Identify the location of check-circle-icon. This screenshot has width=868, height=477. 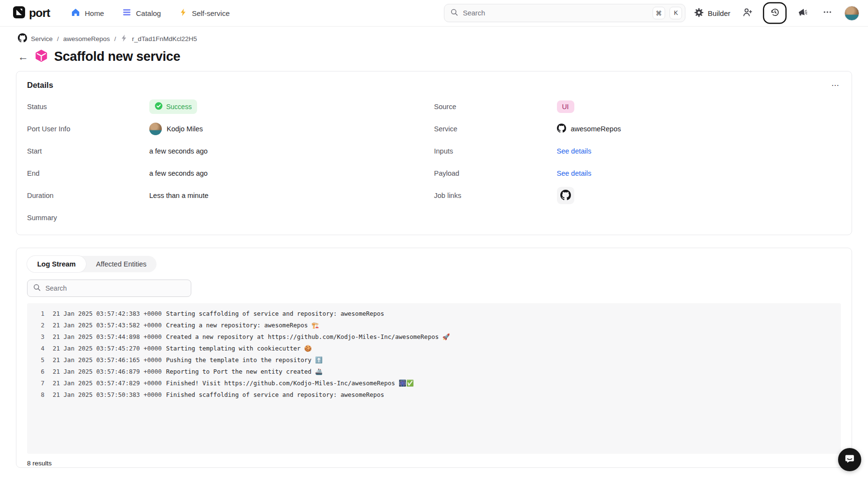
(158, 107).